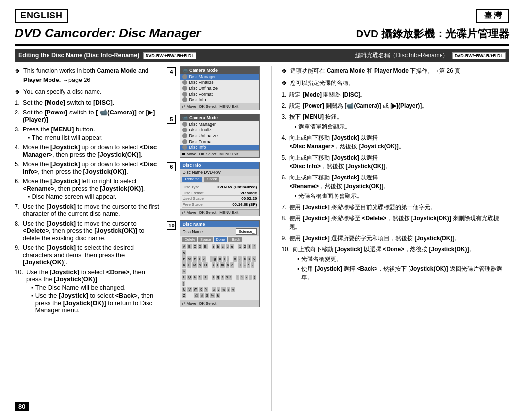 The image size is (524, 420). I want to click on section-header-left: Editing the Disc Name (Disc Info-Rename)…, so click(108, 55).